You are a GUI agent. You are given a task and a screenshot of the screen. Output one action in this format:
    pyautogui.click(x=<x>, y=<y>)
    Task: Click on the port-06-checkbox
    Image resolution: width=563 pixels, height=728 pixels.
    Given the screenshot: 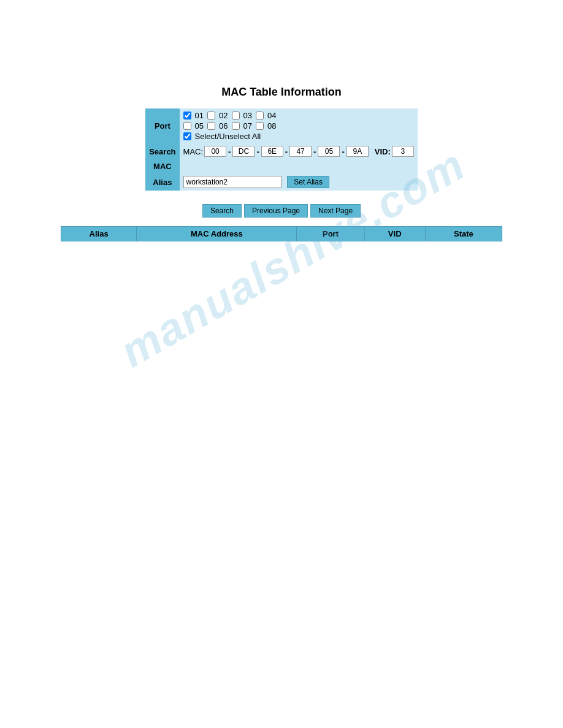 What is the action you would take?
    pyautogui.click(x=211, y=126)
    